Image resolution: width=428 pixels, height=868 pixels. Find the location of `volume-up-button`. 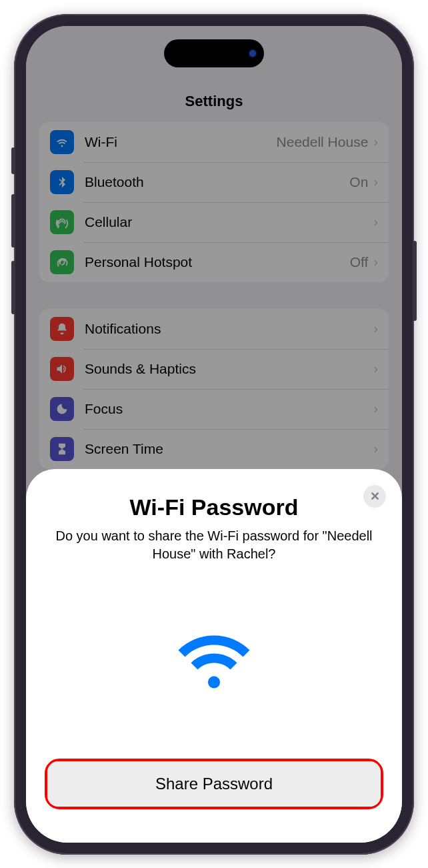

volume-up-button is located at coordinates (13, 221).